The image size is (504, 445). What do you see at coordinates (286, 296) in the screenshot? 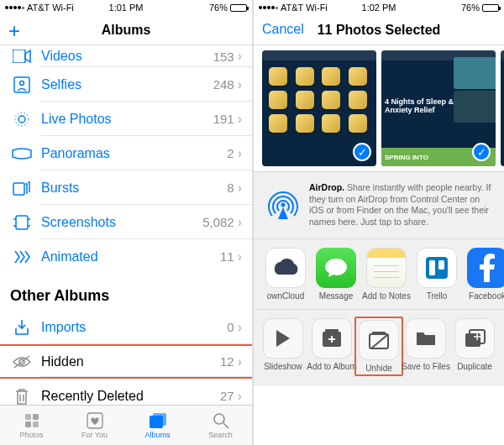
I see `share-label: ownCloud` at bounding box center [286, 296].